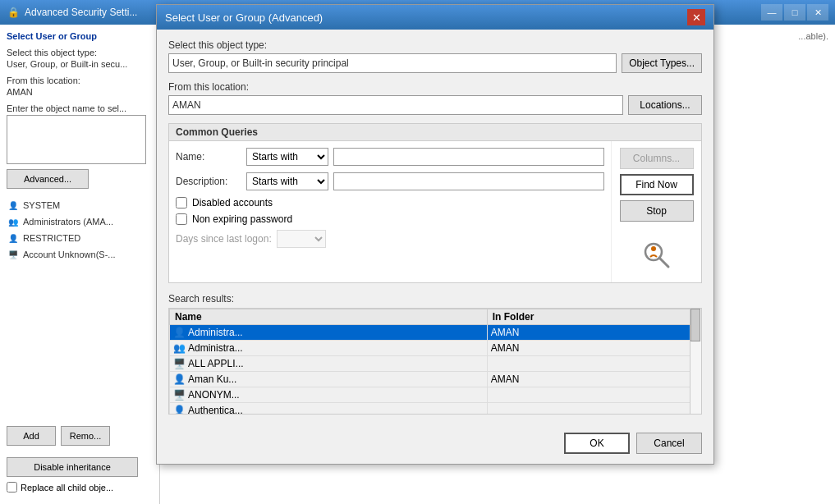 Image resolution: width=835 pixels, height=504 pixels. I want to click on description-query-label: Description:, so click(209, 181).